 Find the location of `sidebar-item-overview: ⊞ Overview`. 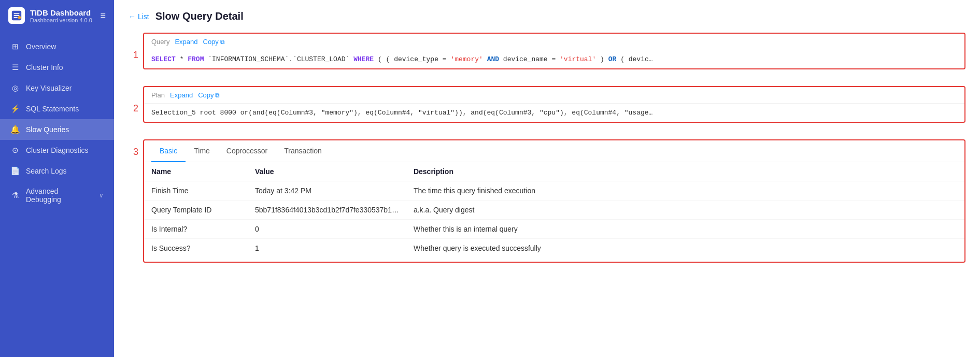

sidebar-item-overview: ⊞ Overview is located at coordinates (57, 47).